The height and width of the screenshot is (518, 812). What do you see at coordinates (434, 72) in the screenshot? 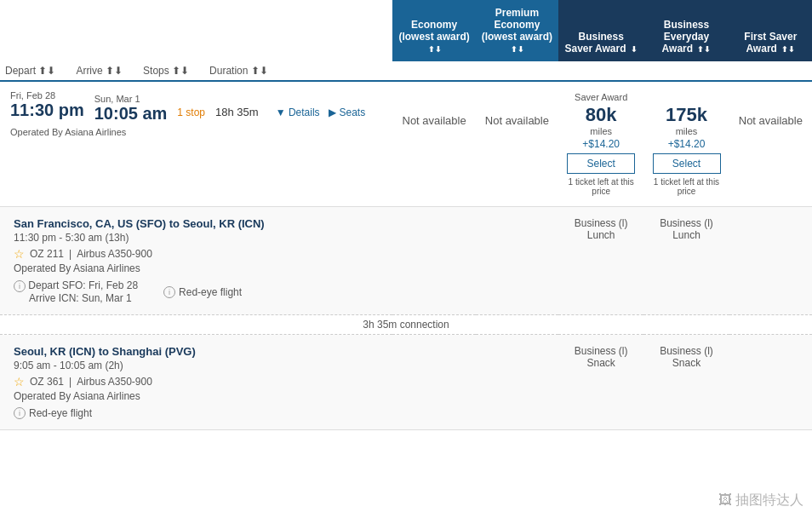
I see `economy-subheader` at bounding box center [434, 72].